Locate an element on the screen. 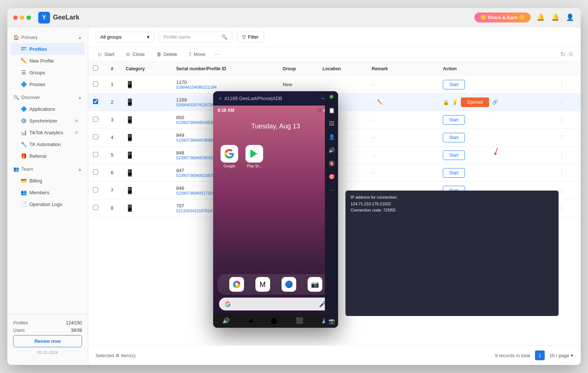  maximize-button is located at coordinates (29, 18).